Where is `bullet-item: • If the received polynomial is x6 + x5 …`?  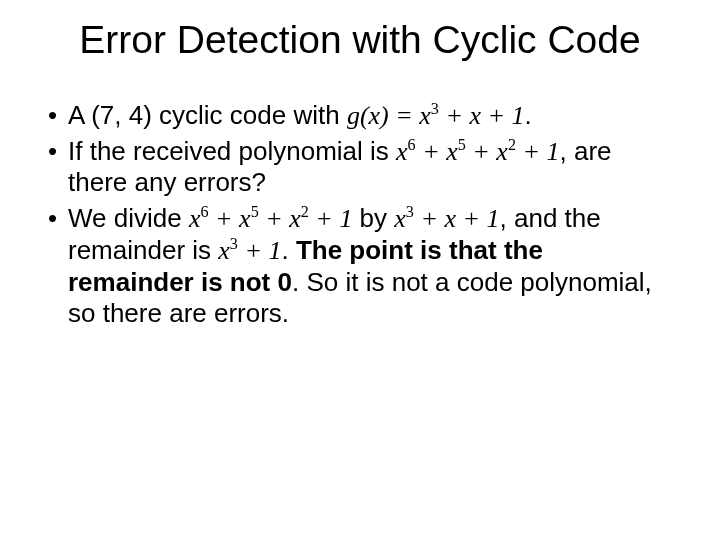
bullet-item: • If the received polynomial is x6 + x5 … is located at coordinates (360, 168).